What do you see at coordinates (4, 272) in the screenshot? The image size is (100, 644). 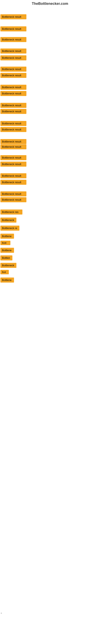 I see `bottleneck-badge: Bott` at bounding box center [4, 272].